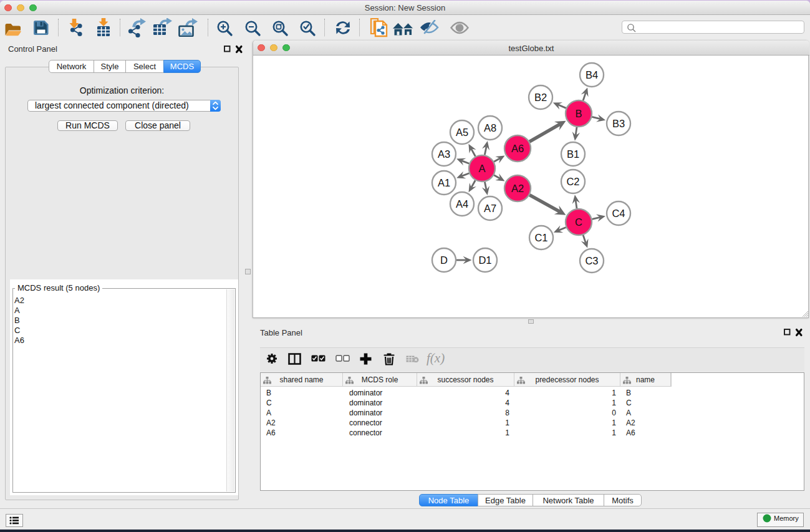  Describe the element at coordinates (579, 114) in the screenshot. I see `svg-text: B` at that location.